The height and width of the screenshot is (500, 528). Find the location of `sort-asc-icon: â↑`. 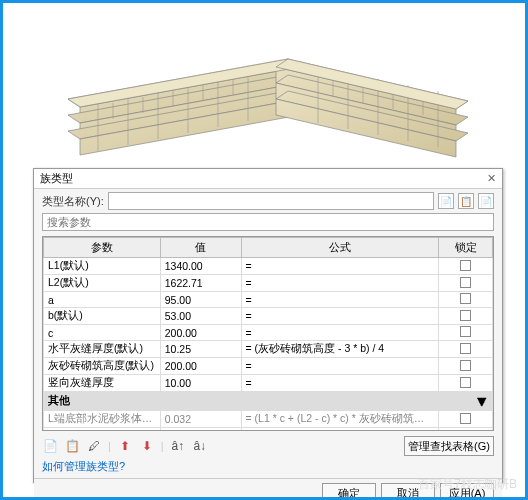

sort-asc-icon: â↑ is located at coordinates (178, 446).